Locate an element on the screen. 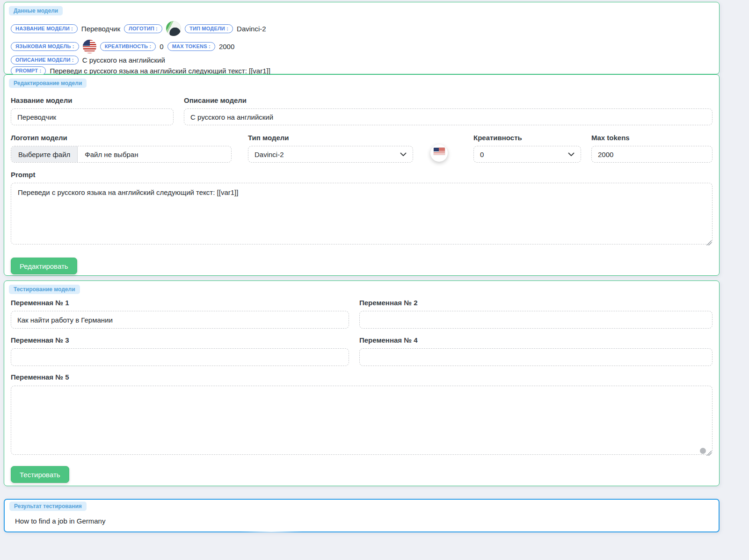 The height and width of the screenshot is (560, 749). model-type-label: Тип модели is located at coordinates (330, 138).